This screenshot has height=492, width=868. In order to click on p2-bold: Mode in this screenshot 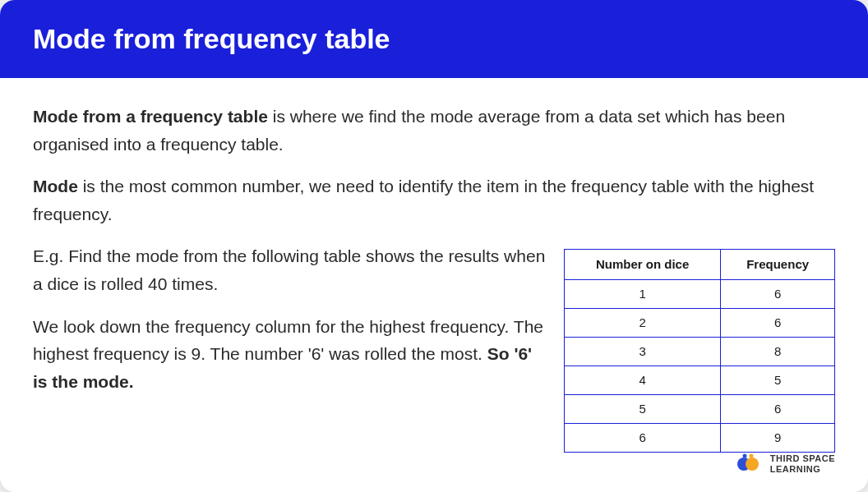, I will do `click(56, 186)`.